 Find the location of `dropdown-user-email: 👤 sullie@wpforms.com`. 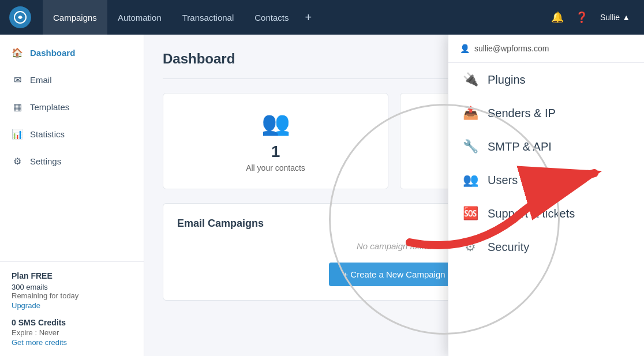

dropdown-user-email: 👤 sullie@wpforms.com is located at coordinates (546, 48).